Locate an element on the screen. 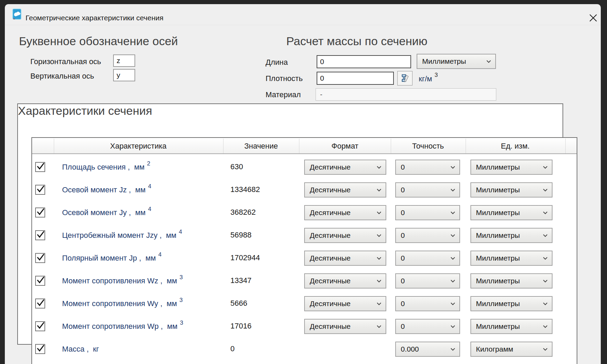 Image resolution: width=607 pixels, height=364 pixels. row-label-superscript: 2 is located at coordinates (148, 163).